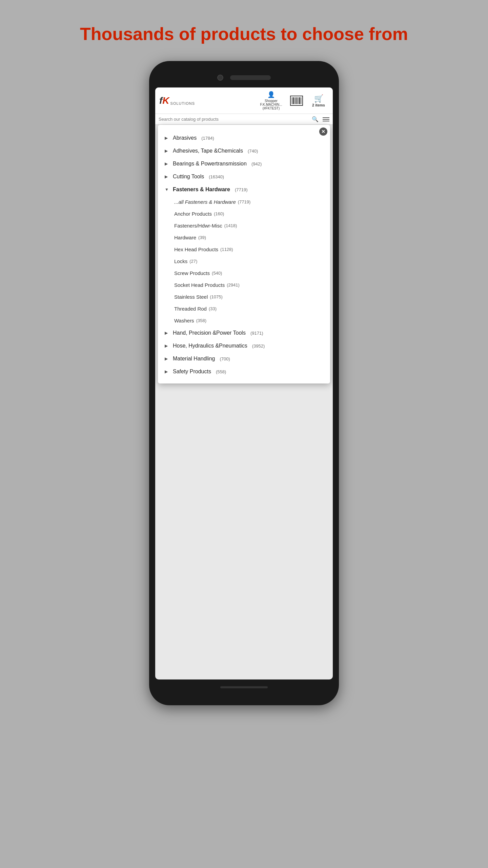 The height and width of the screenshot is (868, 488). Describe the element at coordinates (244, 177) in the screenshot. I see `category-item-cutting: ▶Cutting Tools (16340)` at that location.